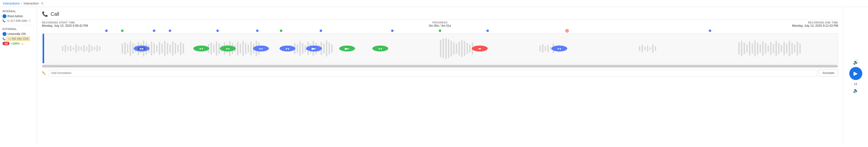 The width and height of the screenshot is (868, 147). What do you see at coordinates (440, 24) in the screenshot?
I see `progress-block: PROGRESS 0m 00s / 3m 01s` at bounding box center [440, 24].